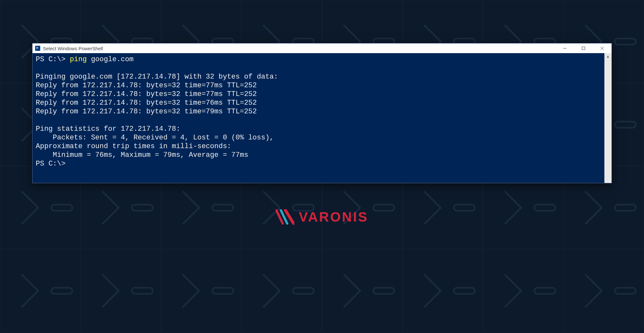  Describe the element at coordinates (608, 56) in the screenshot. I see `scroll-up-icon: ▲` at that location.